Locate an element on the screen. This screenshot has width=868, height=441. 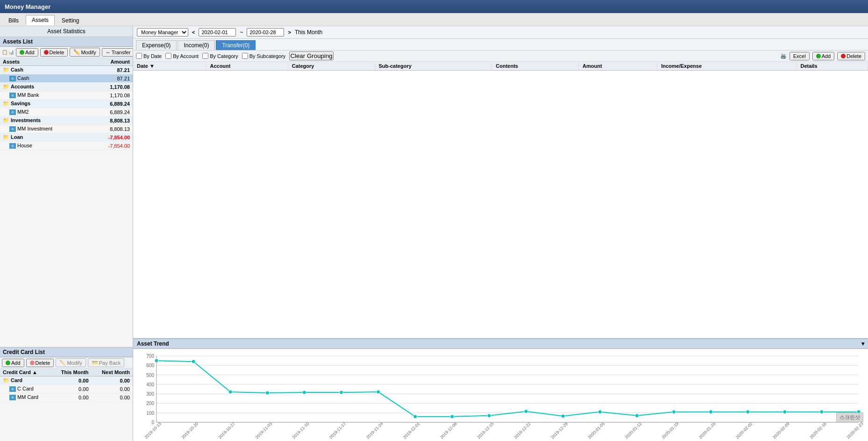
col-credit-card: Credit Card ▲ is located at coordinates (25, 372).